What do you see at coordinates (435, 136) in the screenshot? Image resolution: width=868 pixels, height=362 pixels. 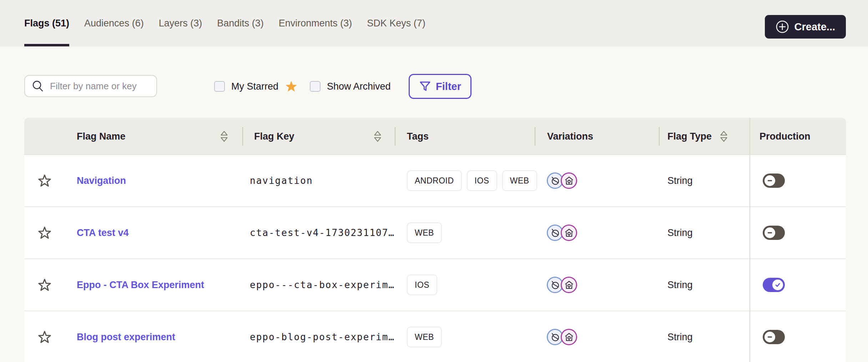 I see `table-header: Flag Name Flag Key Tags Variations F` at bounding box center [435, 136].